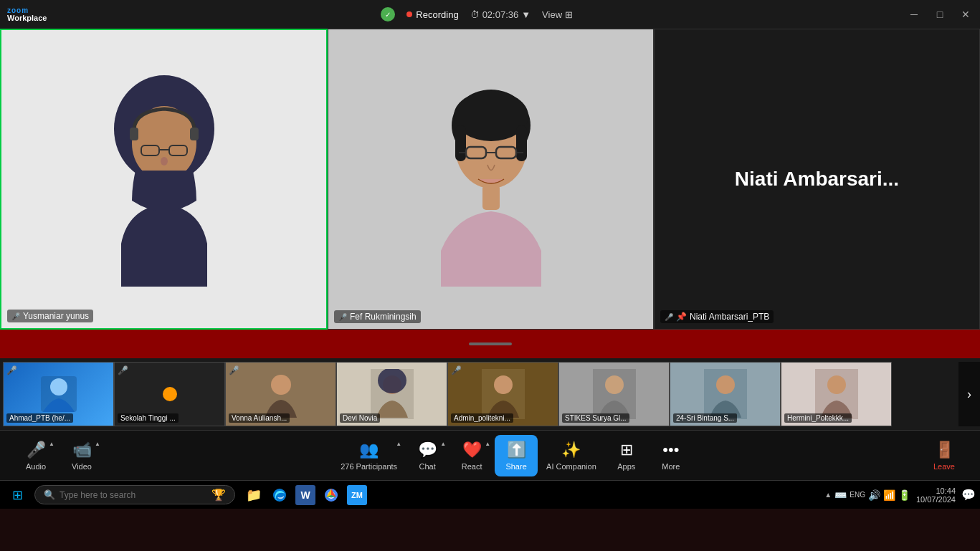  I want to click on ai-label: AI Companion, so click(571, 466).